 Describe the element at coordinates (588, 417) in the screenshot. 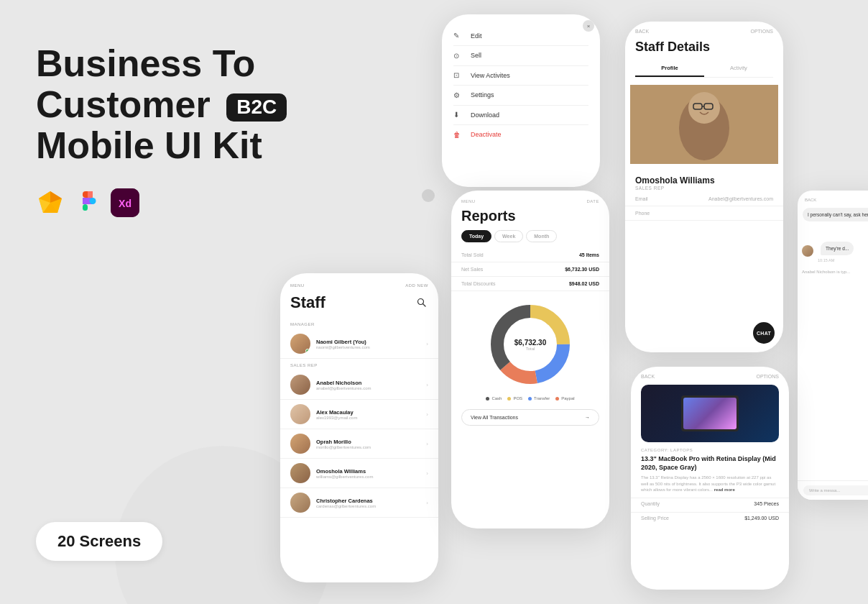

I see `arrow-right-icon: →` at that location.